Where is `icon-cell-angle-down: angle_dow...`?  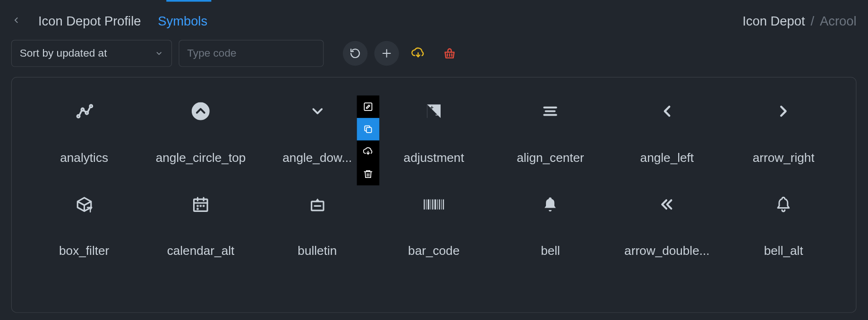
icon-cell-angle-down: angle_dow... is located at coordinates (317, 130).